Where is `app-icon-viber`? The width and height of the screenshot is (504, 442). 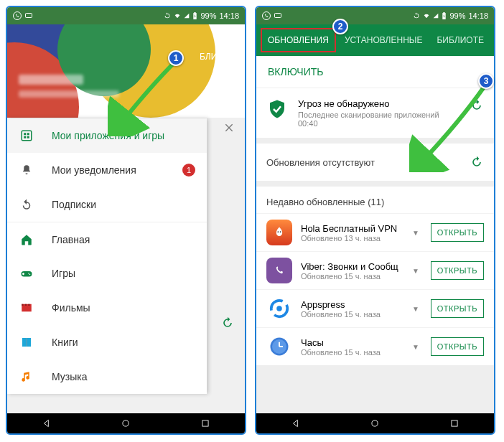 app-icon-viber is located at coordinates (279, 271).